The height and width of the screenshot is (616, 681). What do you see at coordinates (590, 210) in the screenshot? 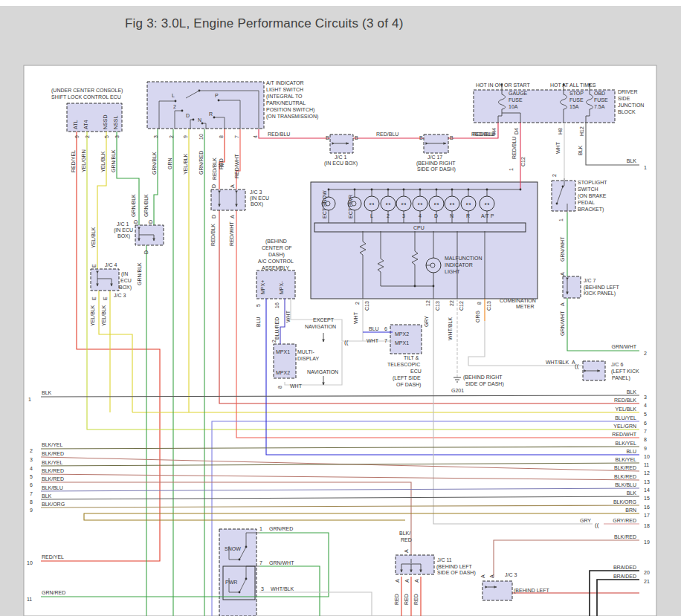
I see `diagram-label: BRACKET)` at bounding box center [590, 210].